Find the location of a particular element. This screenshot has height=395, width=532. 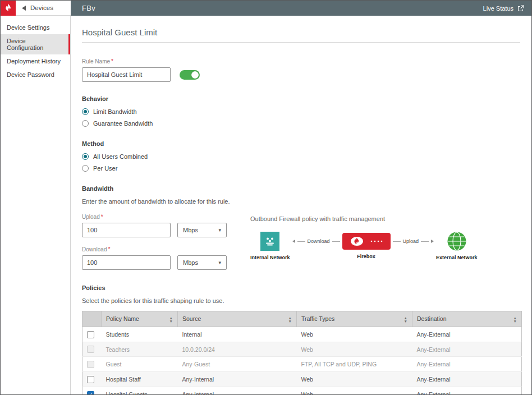

table-row: GuestAny-GuestFTP, All TCP and UDP, PING… is located at coordinates (302, 365).